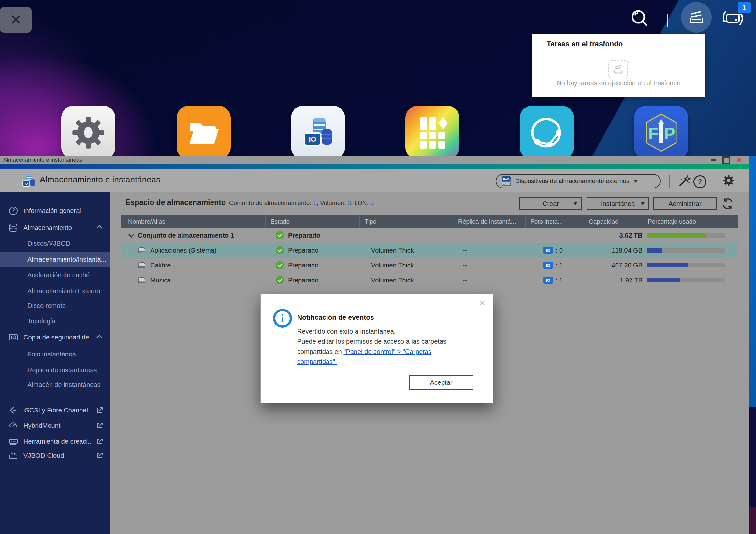 This screenshot has height=534, width=756. I want to click on sidebar-item-iscsi-fibre: iSCSI y Fibre Channel, so click(55, 410).